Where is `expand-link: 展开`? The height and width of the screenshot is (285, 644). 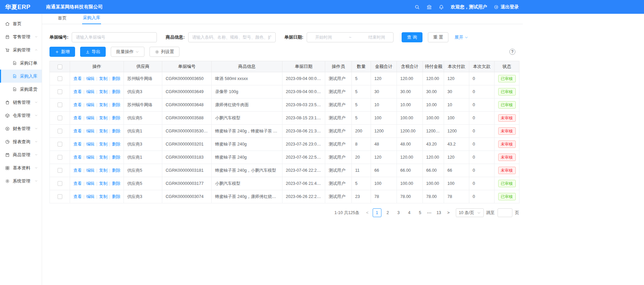 expand-link: 展开 is located at coordinates (461, 37).